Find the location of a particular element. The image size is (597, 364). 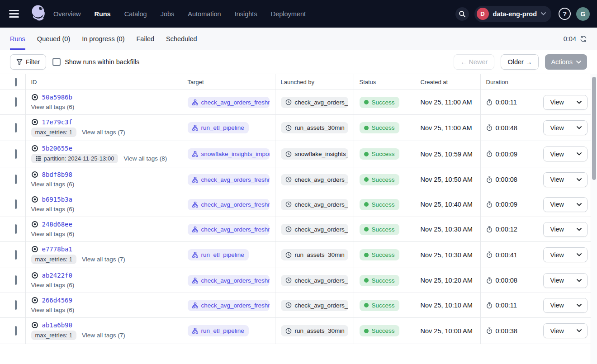

run-id-link: 17e79c3f is located at coordinates (57, 122).